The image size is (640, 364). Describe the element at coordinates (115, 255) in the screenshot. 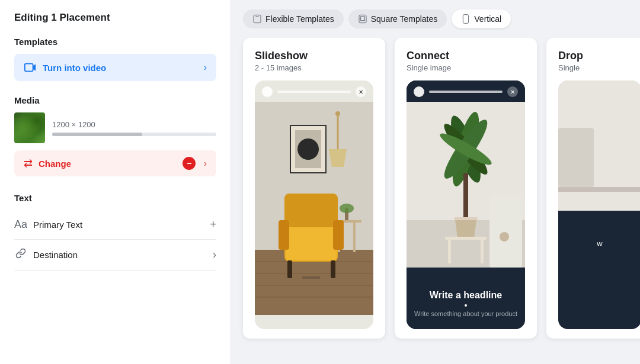

I see `destination-item: Destination ›` at that location.